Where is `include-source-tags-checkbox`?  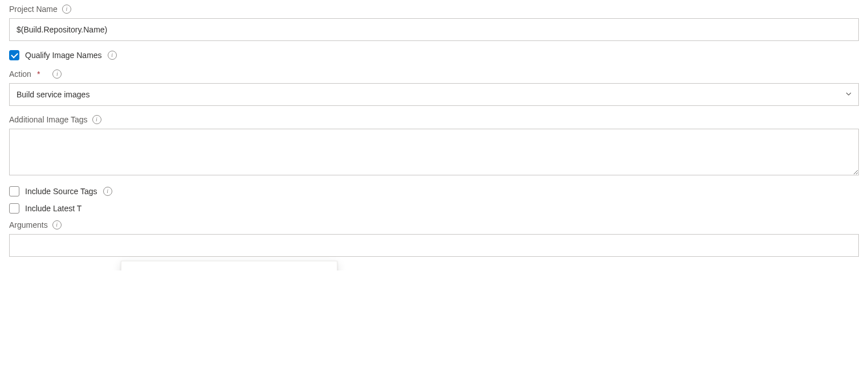 include-source-tags-checkbox is located at coordinates (14, 191).